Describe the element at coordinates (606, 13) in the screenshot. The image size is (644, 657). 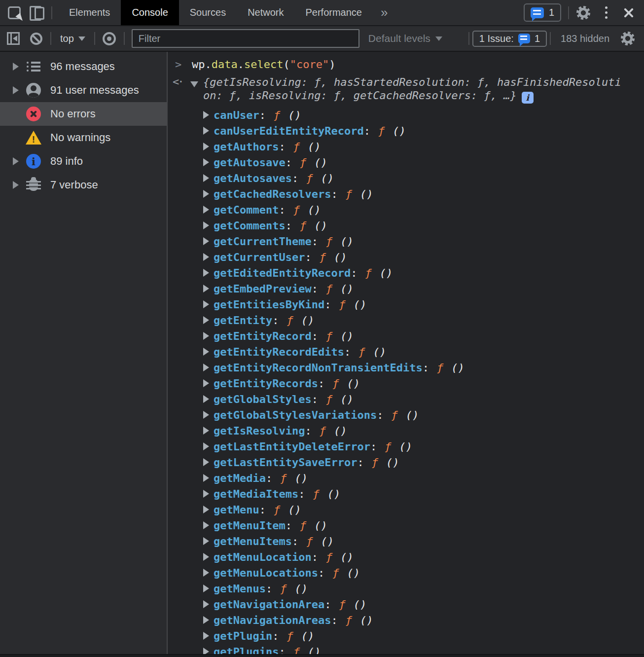
I see `menu-button` at that location.